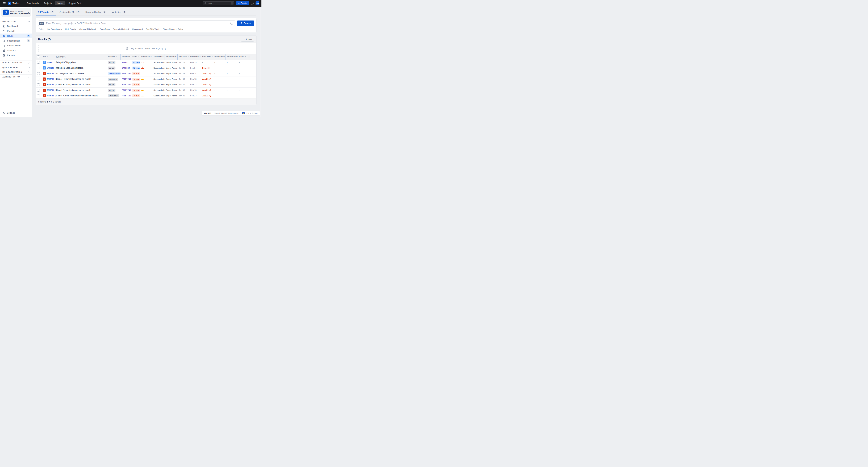 This screenshot has height=467, width=868. Describe the element at coordinates (16, 26) in the screenshot. I see `sidebar-item-dashboard: Dashboard` at that location.